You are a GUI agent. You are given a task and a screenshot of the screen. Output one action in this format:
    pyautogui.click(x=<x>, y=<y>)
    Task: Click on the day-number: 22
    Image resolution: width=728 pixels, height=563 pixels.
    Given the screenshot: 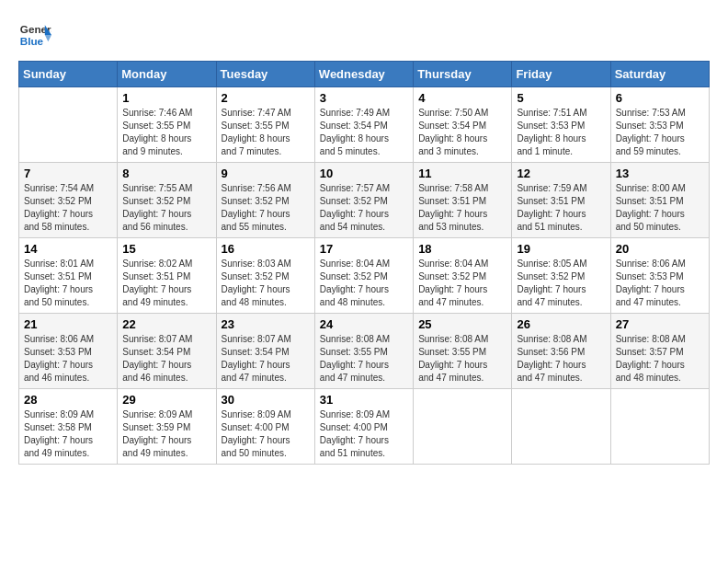 What is the action you would take?
    pyautogui.click(x=166, y=324)
    